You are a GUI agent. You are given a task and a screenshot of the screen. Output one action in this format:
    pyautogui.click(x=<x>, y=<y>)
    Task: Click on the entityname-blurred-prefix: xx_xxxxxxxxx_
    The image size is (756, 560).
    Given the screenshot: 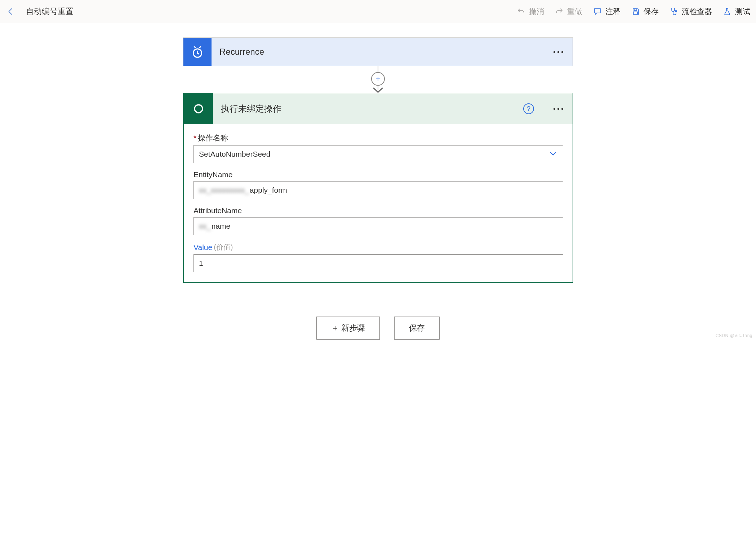 What is the action you would take?
    pyautogui.click(x=224, y=190)
    